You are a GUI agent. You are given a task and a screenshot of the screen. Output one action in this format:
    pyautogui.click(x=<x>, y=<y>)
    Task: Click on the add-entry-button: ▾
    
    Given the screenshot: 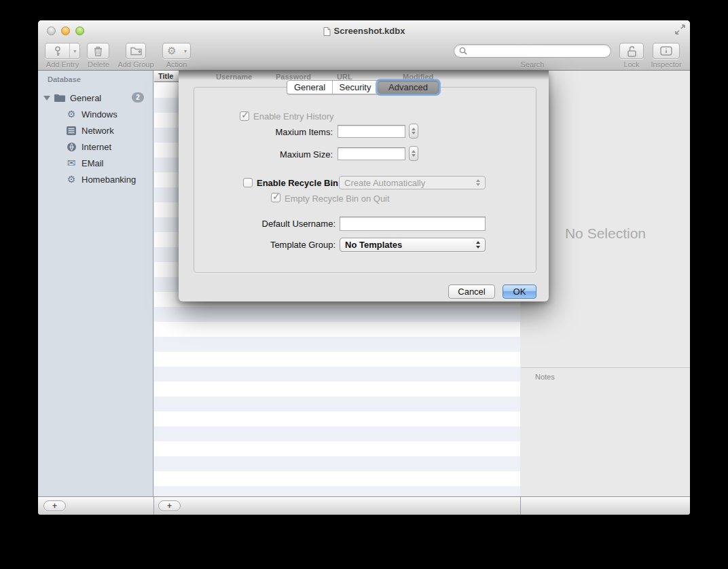 What is the action you would take?
    pyautogui.click(x=62, y=51)
    